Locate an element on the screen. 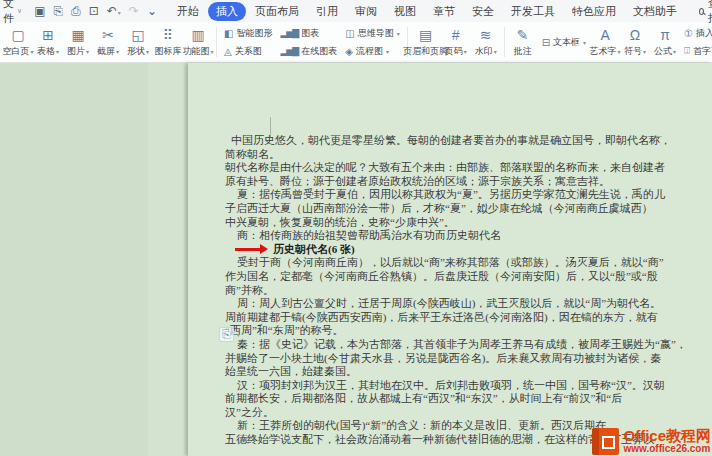 This screenshot has height=456, width=712. page-number-labelrow: 页码▾ is located at coordinates (456, 52).